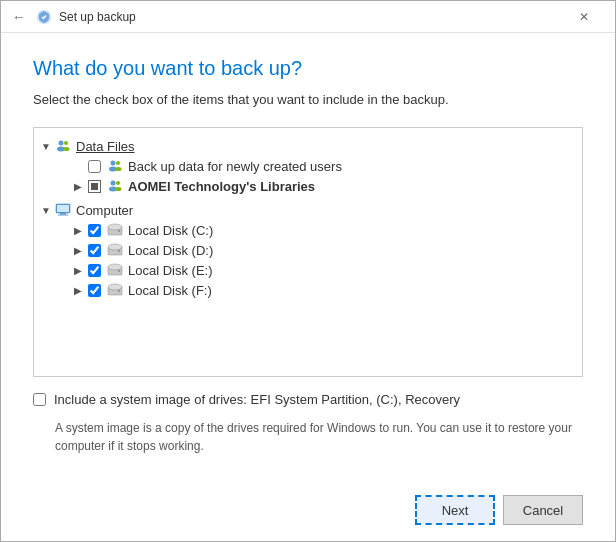 The image size is (616, 542). I want to click on system-image-desc: A system image is a copy of the drives r…, so click(319, 437).